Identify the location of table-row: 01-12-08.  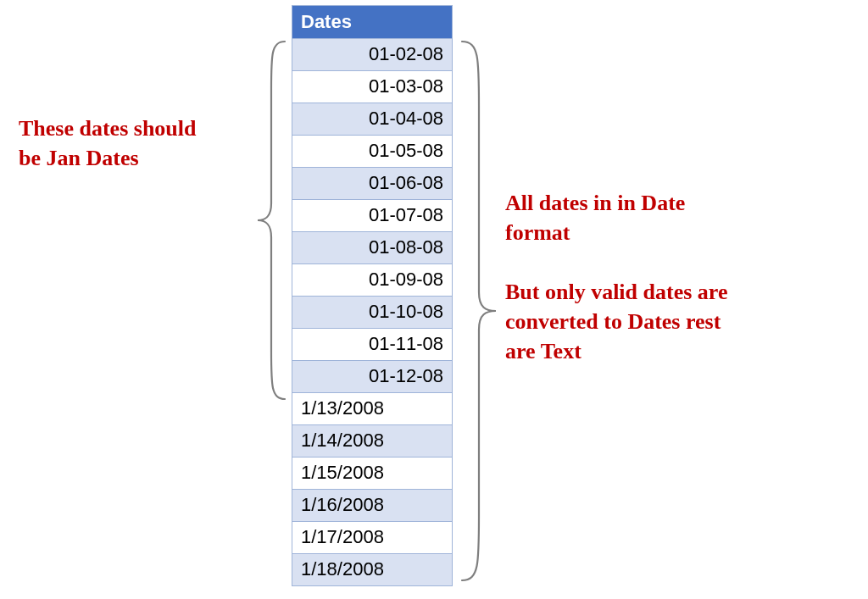
(373, 377).